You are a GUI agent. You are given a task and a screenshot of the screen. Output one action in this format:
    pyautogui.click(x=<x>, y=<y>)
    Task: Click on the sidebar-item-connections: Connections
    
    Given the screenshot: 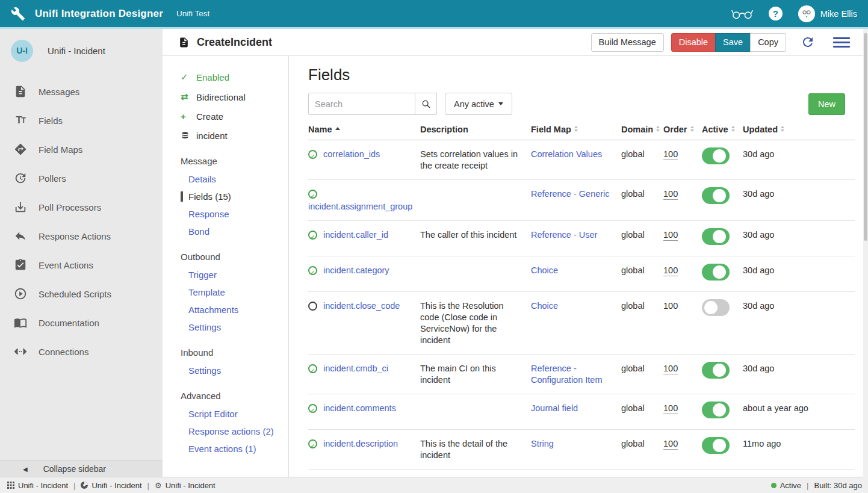 What is the action you would take?
    pyautogui.click(x=81, y=352)
    